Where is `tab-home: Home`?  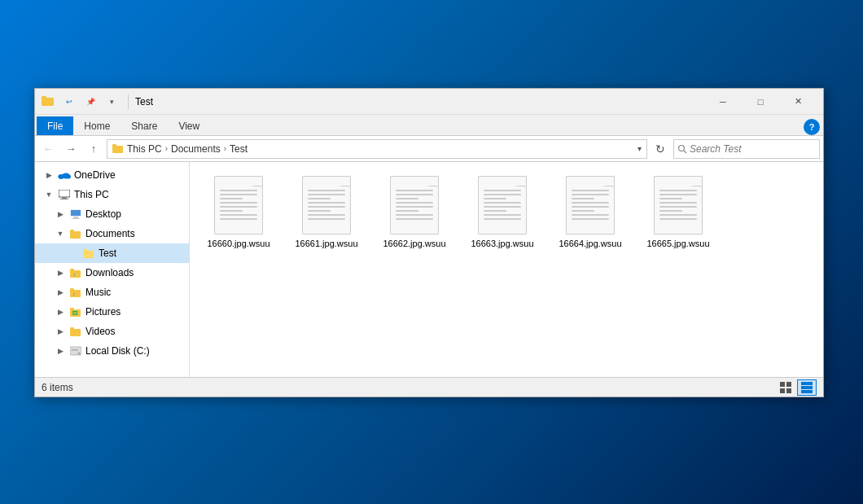
tab-home: Home is located at coordinates (97, 125).